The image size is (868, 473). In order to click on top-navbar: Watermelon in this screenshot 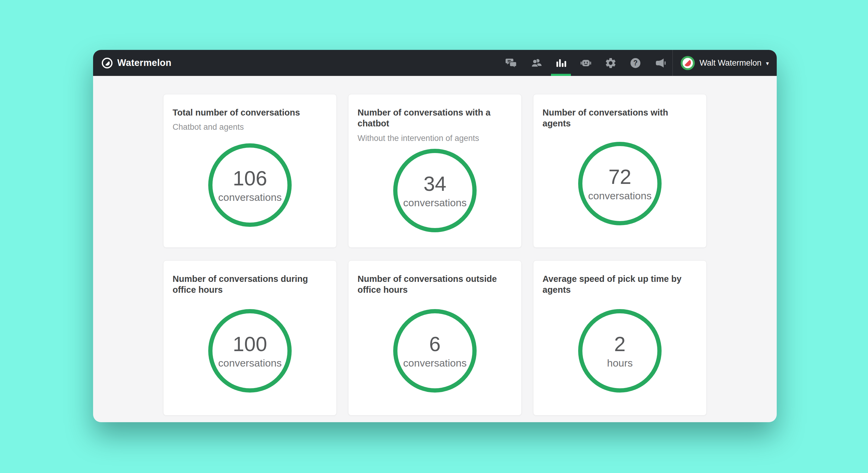, I will do `click(435, 63)`.